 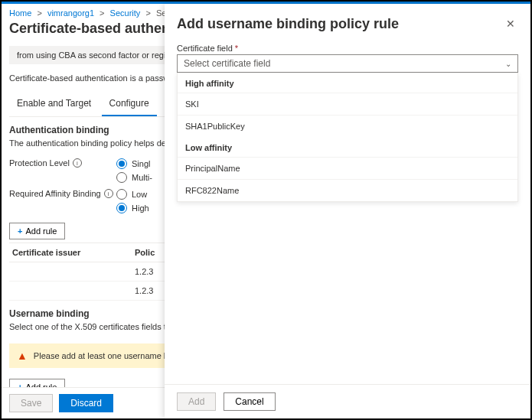 What do you see at coordinates (348, 125) in the screenshot?
I see `dropdown-option-sha1publickey: SHA1PublicKey` at bounding box center [348, 125].